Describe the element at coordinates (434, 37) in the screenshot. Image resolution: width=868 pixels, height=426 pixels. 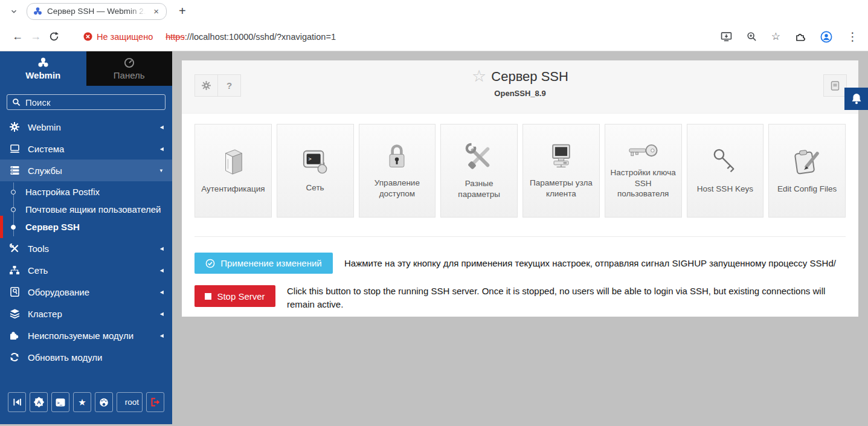
I see `browser-toolbar: ← → Не защищено https://localhost:10000/…` at that location.